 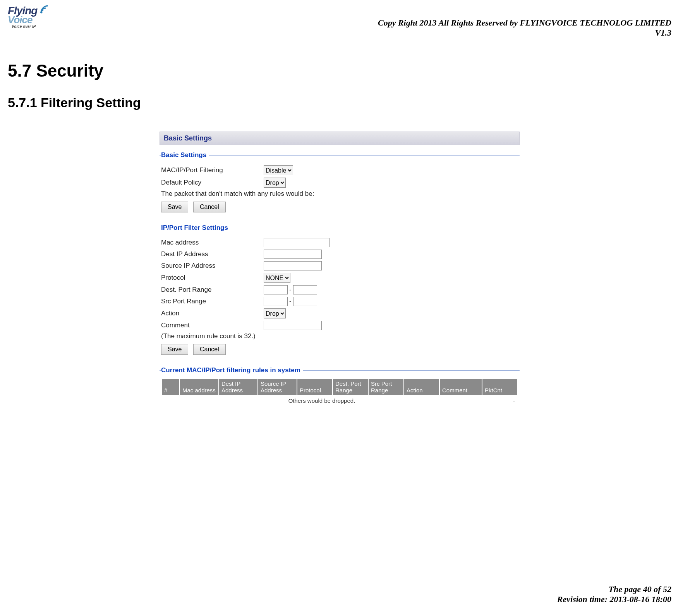 I want to click on source-ip-label: Source IP Address, so click(x=212, y=266).